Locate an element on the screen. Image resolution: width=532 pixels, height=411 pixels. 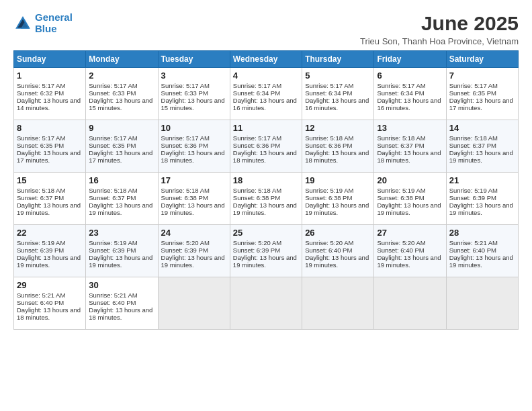
logo-line2: Blue is located at coordinates (46, 28).